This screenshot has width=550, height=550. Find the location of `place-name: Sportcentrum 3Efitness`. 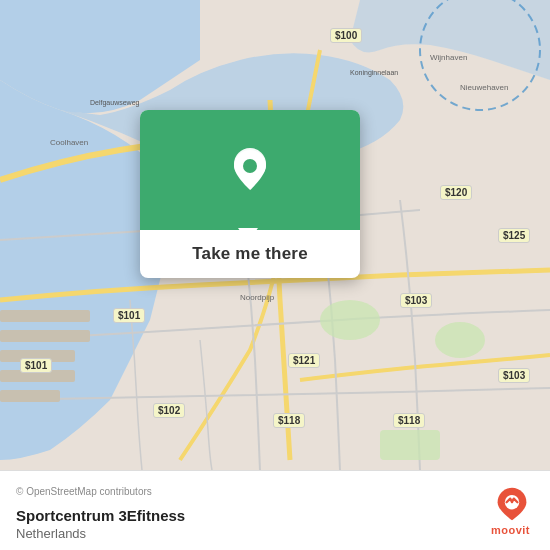

place-name: Sportcentrum 3Efitness is located at coordinates (254, 516).